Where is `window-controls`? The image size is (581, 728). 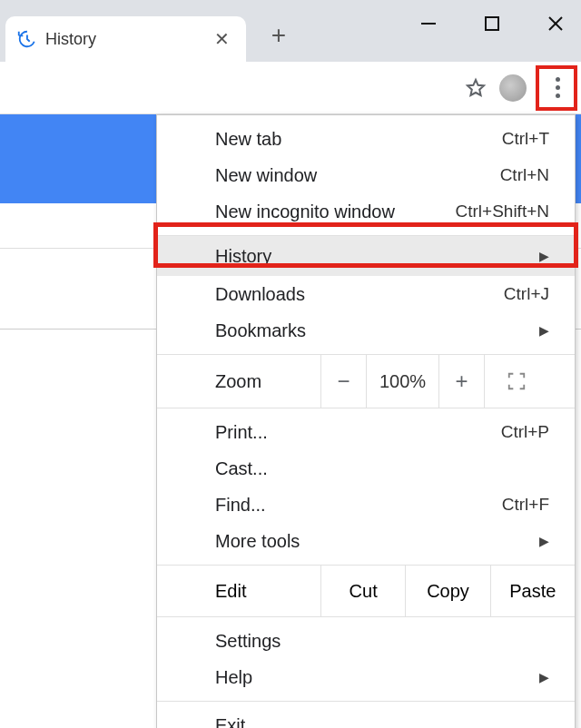
window-controls is located at coordinates (492, 24).